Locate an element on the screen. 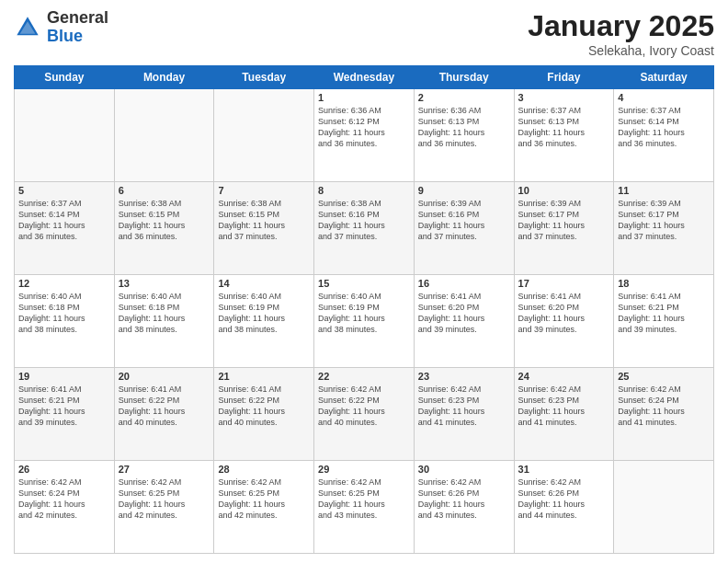 This screenshot has height=563, width=728. day-header-tuesday: Tuesday is located at coordinates (265, 77).